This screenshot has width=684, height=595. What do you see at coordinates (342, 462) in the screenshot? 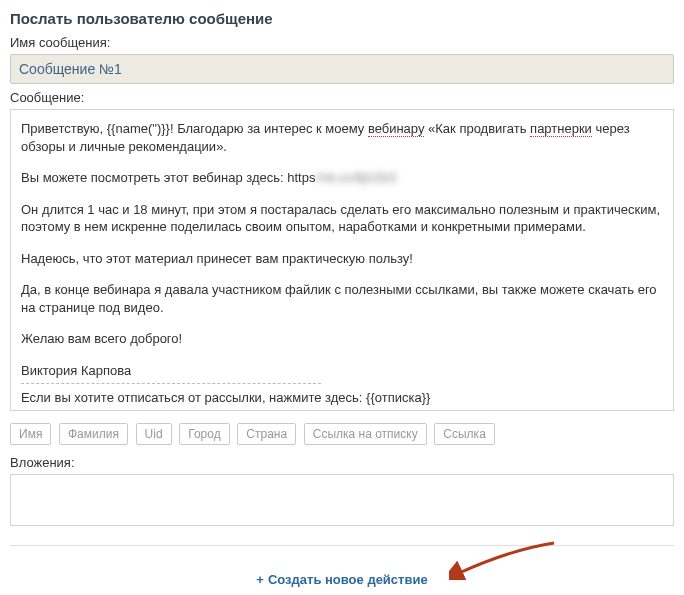
I see `attachments-label: Вложения:` at bounding box center [342, 462].